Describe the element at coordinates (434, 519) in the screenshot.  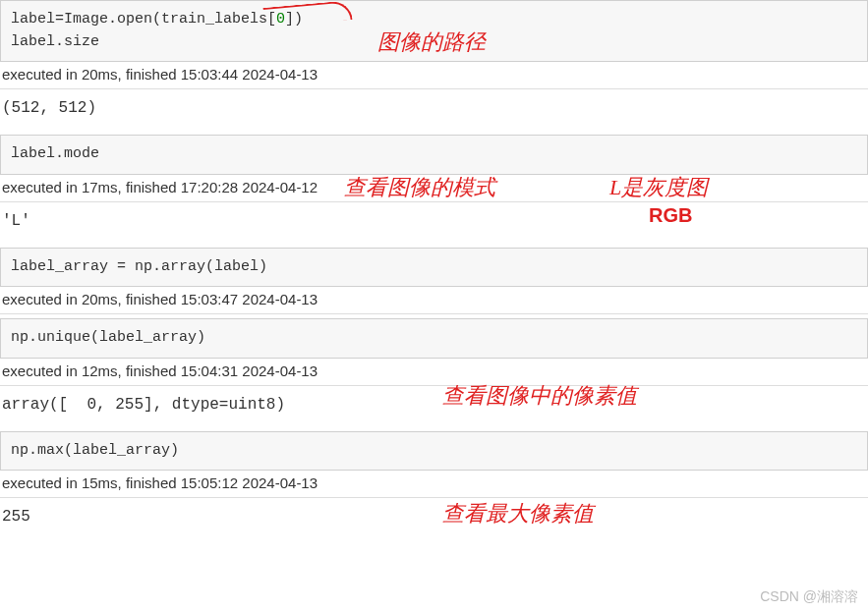
I see `cell-output: 255` at that location.